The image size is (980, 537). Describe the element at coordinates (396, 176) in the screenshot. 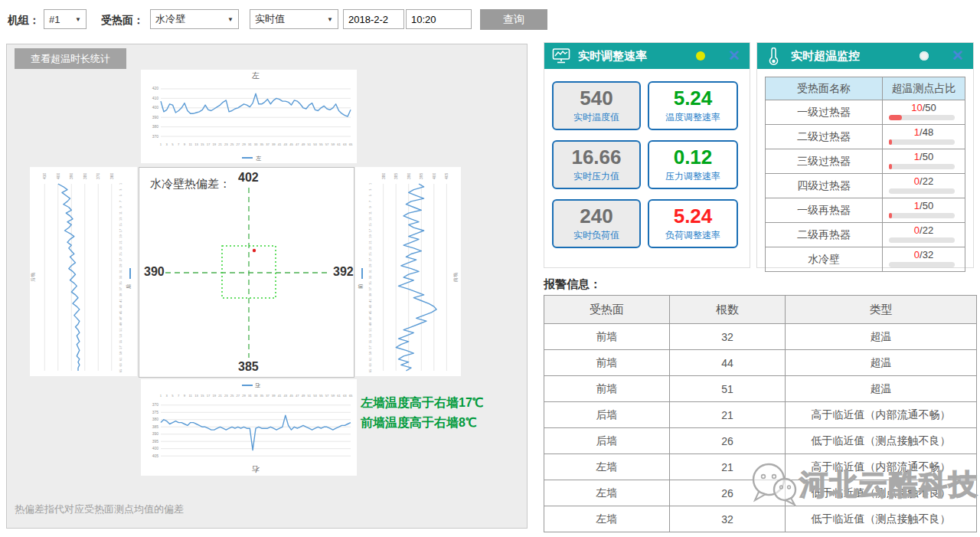

I see `svg-text: 385` at that location.